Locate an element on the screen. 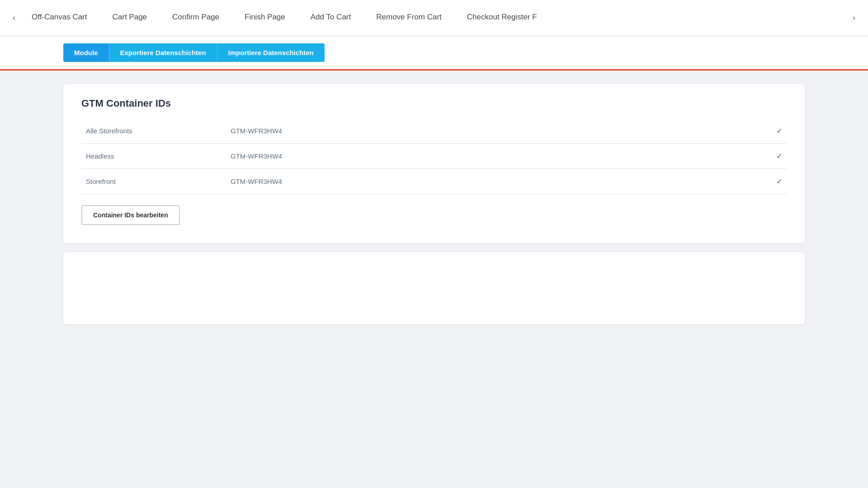 Image resolution: width=868 pixels, height=488 pixels. top-nav: ‹ Off-Canvas CartCart PageConfirm PageFi… is located at coordinates (434, 18).